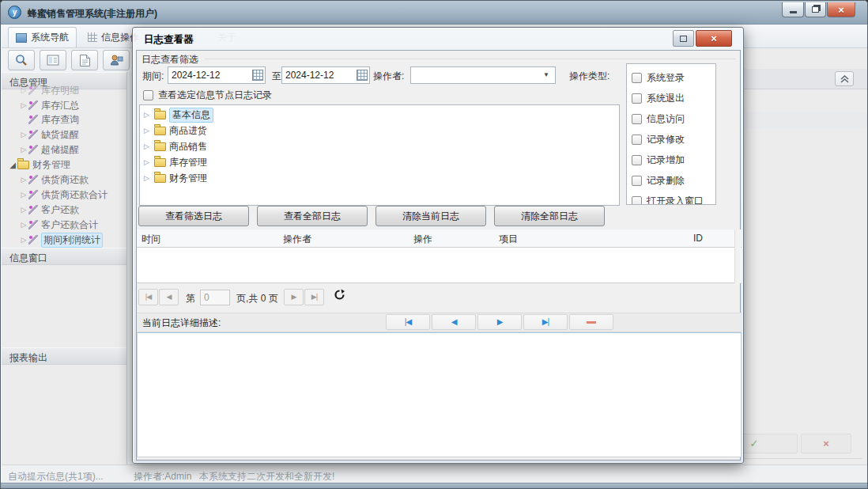 The width and height of the screenshot is (868, 489). Describe the element at coordinates (435, 13) in the screenshot. I see `titlebar: y 蜂蜜销售管理系统(非注册用户) ×` at that location.